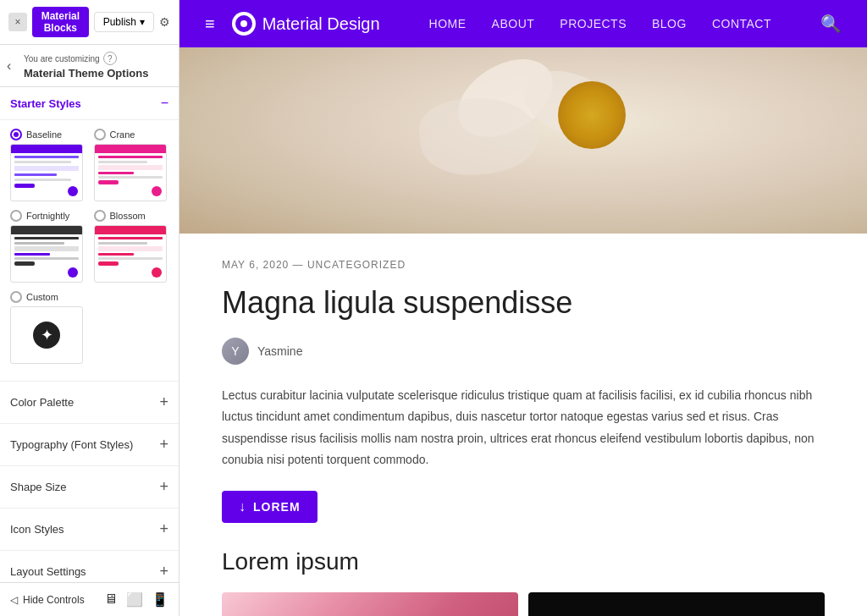 This screenshot has height=616, width=867. I want to click on nav-projects: PROJECTS, so click(593, 24).